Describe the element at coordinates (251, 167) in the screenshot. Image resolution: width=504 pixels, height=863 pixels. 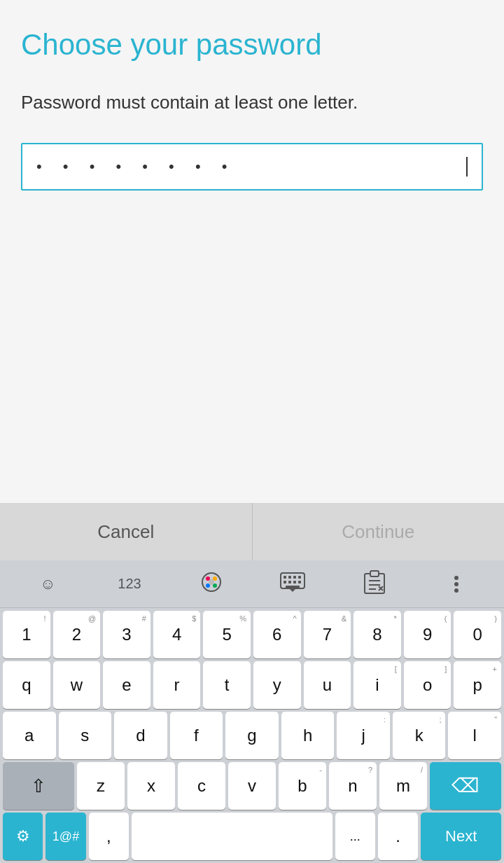
I see `password-dots: • • • • • • • •` at that location.